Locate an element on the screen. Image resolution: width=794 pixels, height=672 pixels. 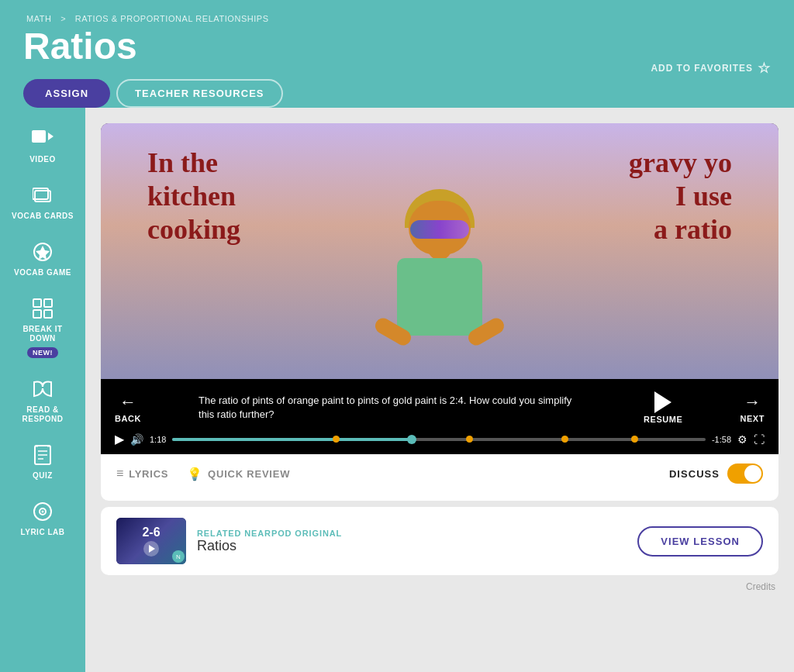
add-to-favorites-button: ADD TO FAVORITES ☆ is located at coordinates (710, 68).